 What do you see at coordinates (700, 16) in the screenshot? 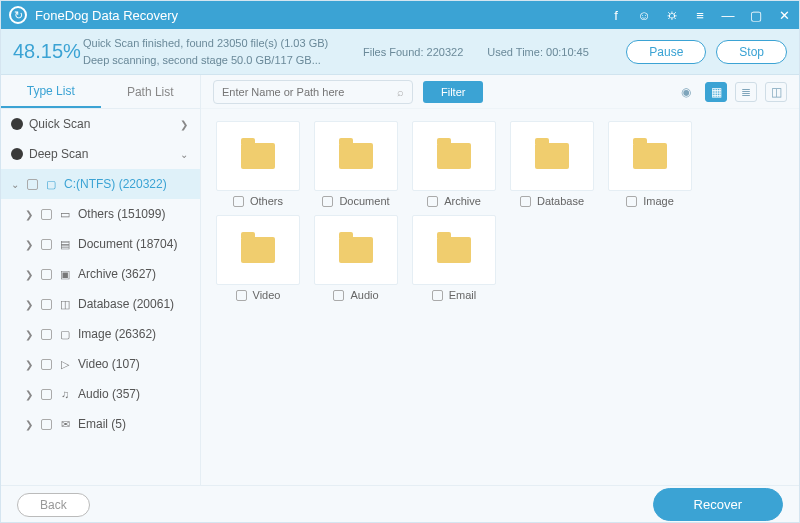
I see `menu-icon: ≡` at bounding box center [700, 16].